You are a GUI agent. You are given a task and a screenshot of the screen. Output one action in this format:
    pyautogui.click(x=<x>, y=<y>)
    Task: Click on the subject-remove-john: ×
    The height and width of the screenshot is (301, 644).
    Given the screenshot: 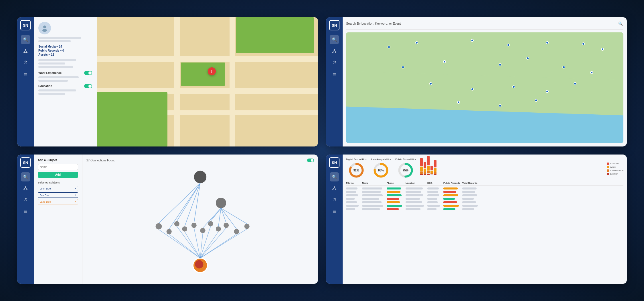 What is the action you would take?
    pyautogui.click(x=75, y=189)
    